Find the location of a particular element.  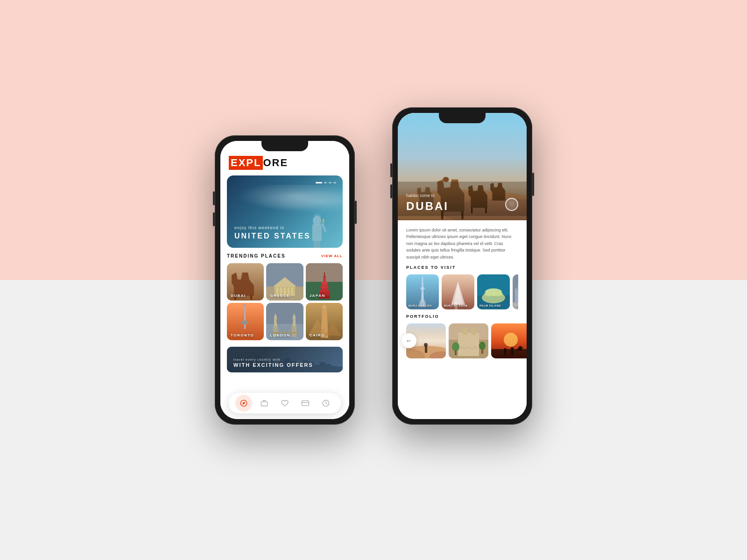

portfolio-grid: ← is located at coordinates (462, 341).